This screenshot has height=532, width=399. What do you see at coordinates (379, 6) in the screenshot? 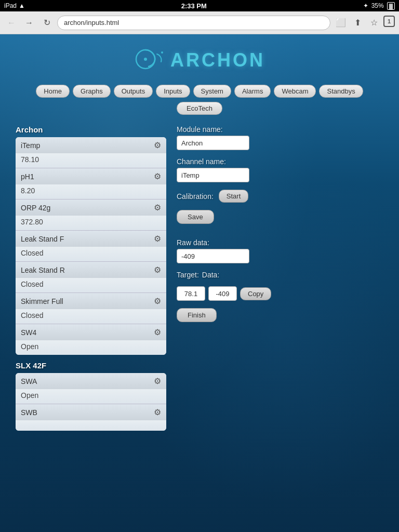
I see `status-right: ✦ 35% ▓` at bounding box center [379, 6].